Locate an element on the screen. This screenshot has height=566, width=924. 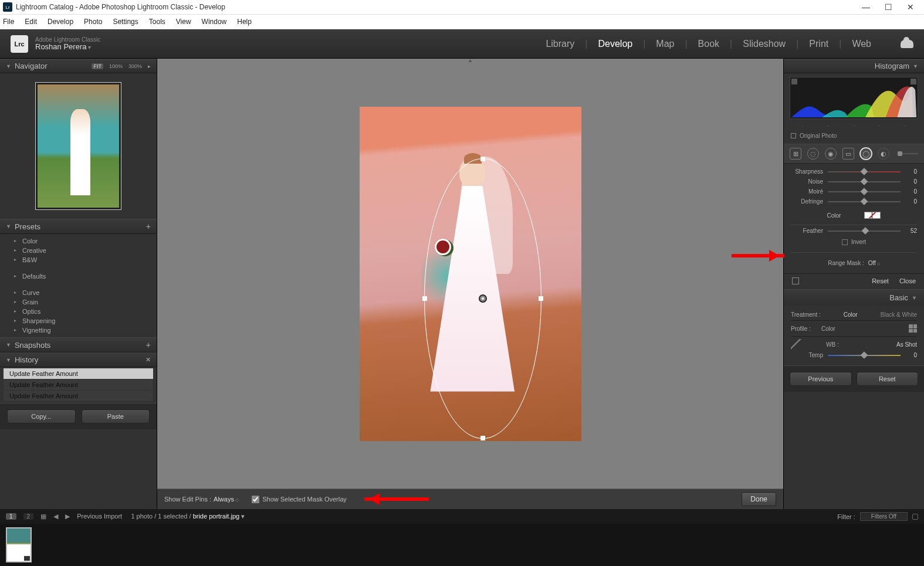
filter-dropdown: Filters Off is located at coordinates (884, 516).